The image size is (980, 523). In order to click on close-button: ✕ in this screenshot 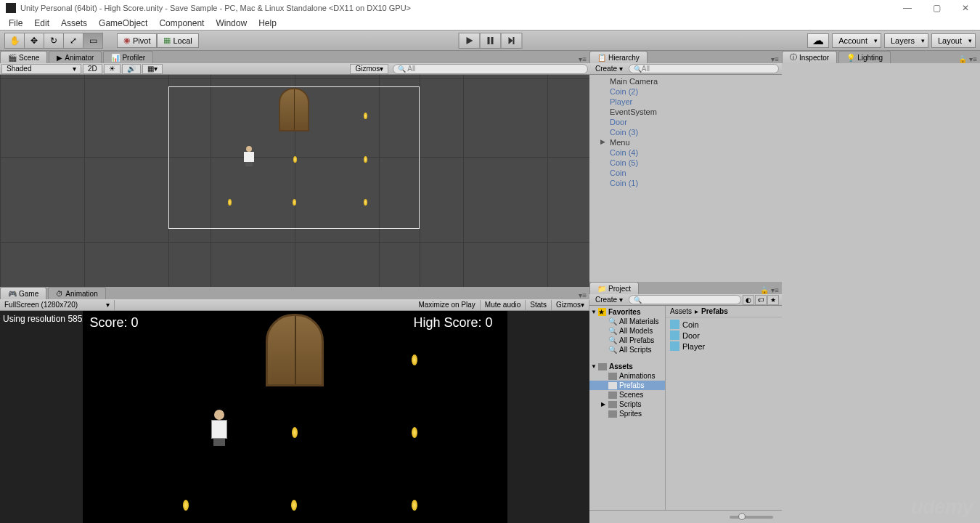, I will do `click(965, 8)`.